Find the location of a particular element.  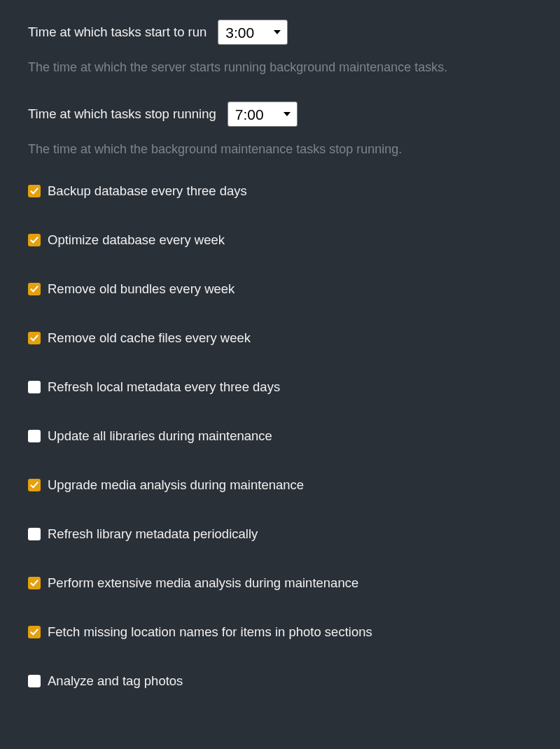

task-label-optimize-db: Optimize database every week is located at coordinates (136, 240).